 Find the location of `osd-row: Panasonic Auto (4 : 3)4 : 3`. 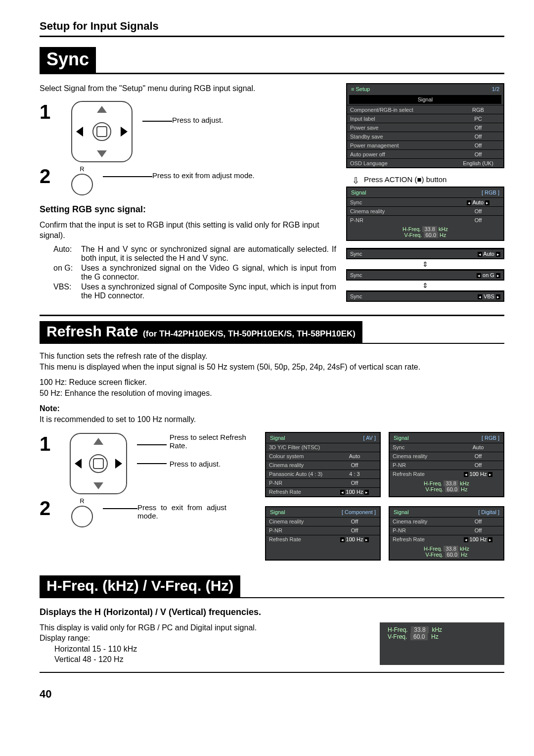

osd-row: Panasonic Auto (4 : 3)4 : 3 is located at coordinates (323, 474).